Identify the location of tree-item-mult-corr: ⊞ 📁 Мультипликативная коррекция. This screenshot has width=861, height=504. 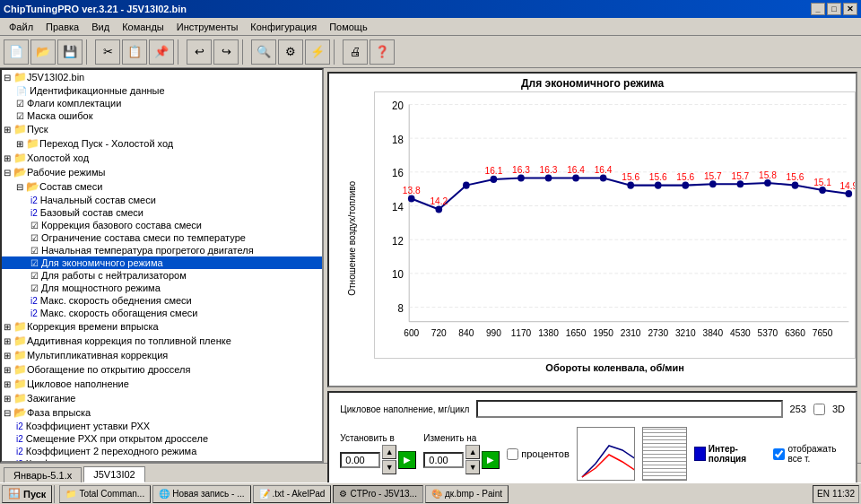
(161, 355).